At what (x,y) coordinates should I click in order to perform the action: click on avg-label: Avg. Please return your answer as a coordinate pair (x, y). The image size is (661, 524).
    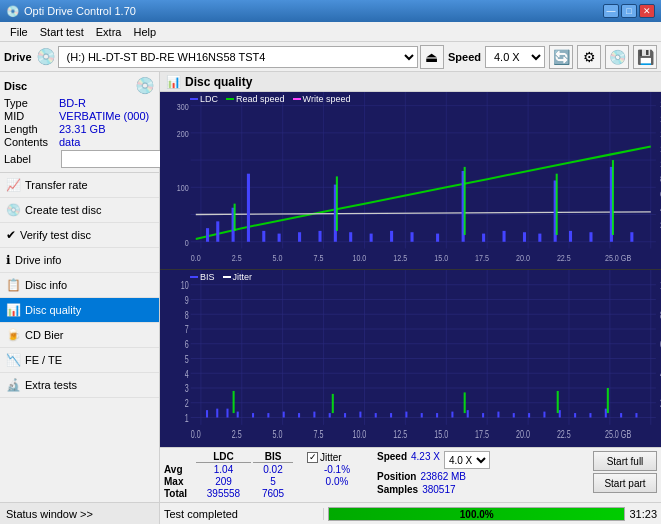
    Looking at the image, I should click on (179, 470).